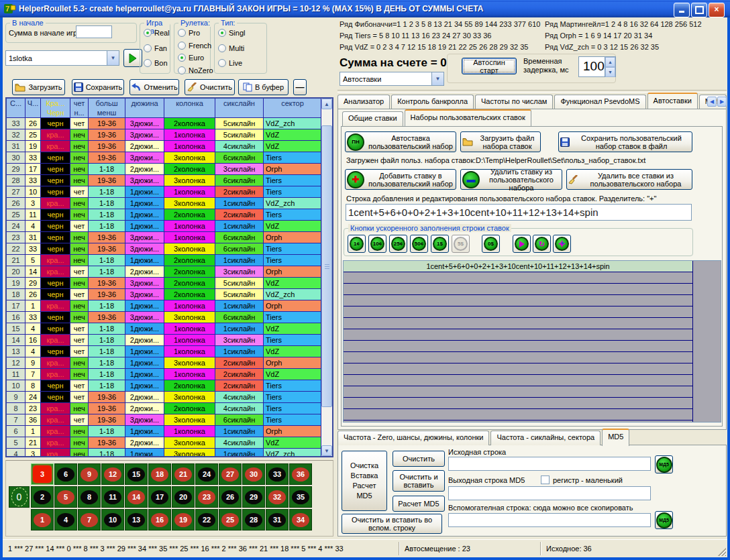 The image size is (730, 560). What do you see at coordinates (545, 480) in the screenshot?
I see `register-checkbox` at bounding box center [545, 480].